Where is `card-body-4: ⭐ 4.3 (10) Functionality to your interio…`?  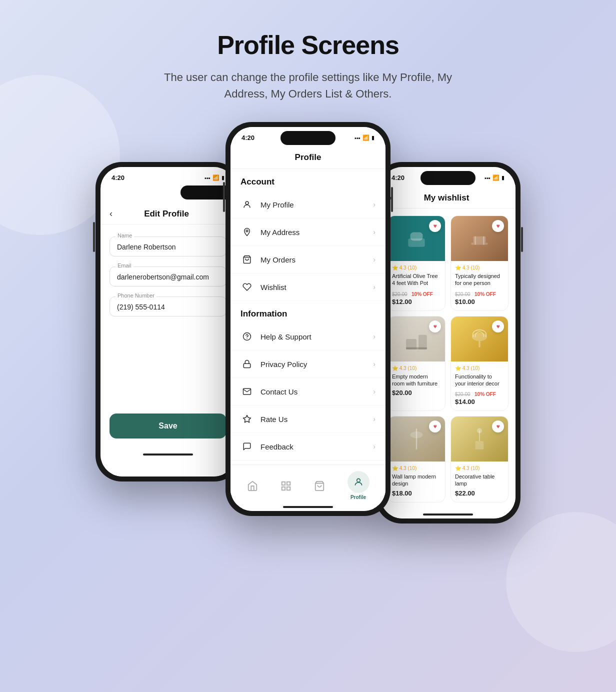 card-body-4: ⭐ 4.3 (10) Functionality to your interio… is located at coordinates (480, 386).